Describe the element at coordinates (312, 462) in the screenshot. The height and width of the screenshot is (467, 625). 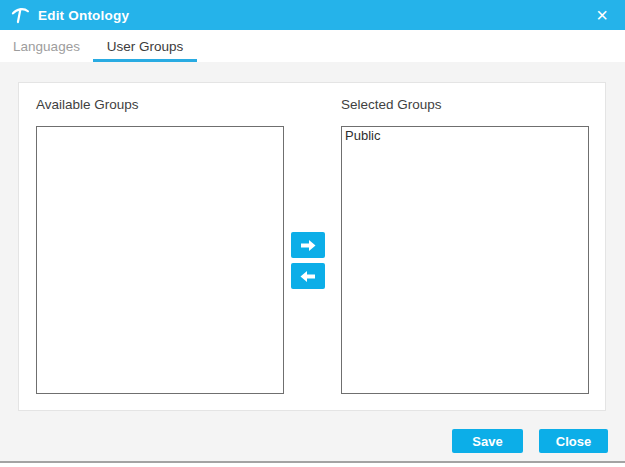
I see `dialog-bottom-edge` at that location.